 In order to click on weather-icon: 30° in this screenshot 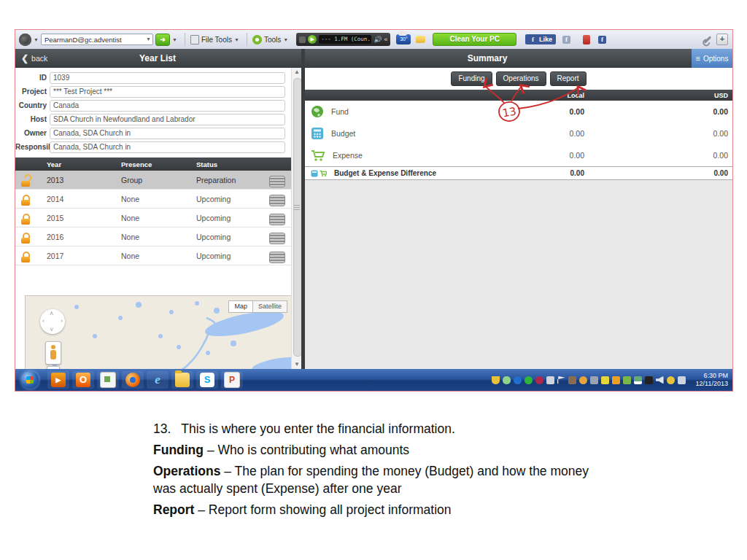, I will do `click(403, 39)`.